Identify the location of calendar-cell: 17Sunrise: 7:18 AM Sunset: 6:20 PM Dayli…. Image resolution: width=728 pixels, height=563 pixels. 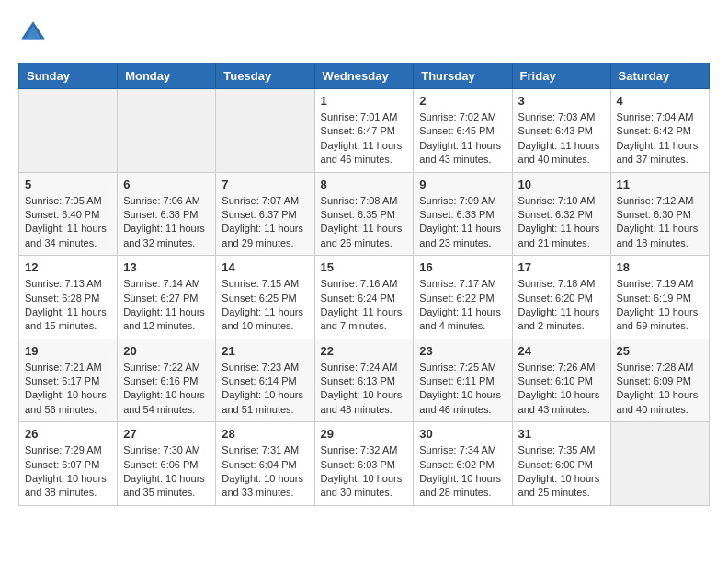
(561, 298).